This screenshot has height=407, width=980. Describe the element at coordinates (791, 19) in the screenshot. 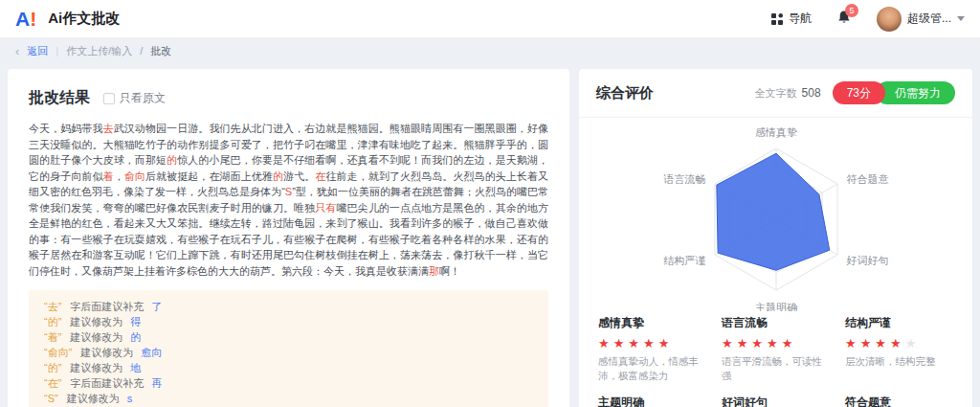

I see `nav-menu-button: 导航` at that location.